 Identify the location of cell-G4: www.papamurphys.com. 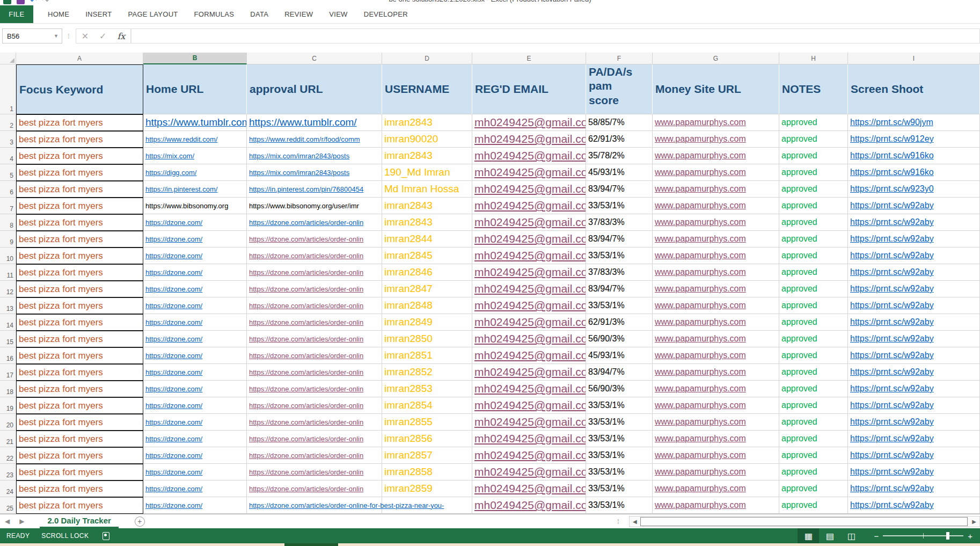
(716, 156).